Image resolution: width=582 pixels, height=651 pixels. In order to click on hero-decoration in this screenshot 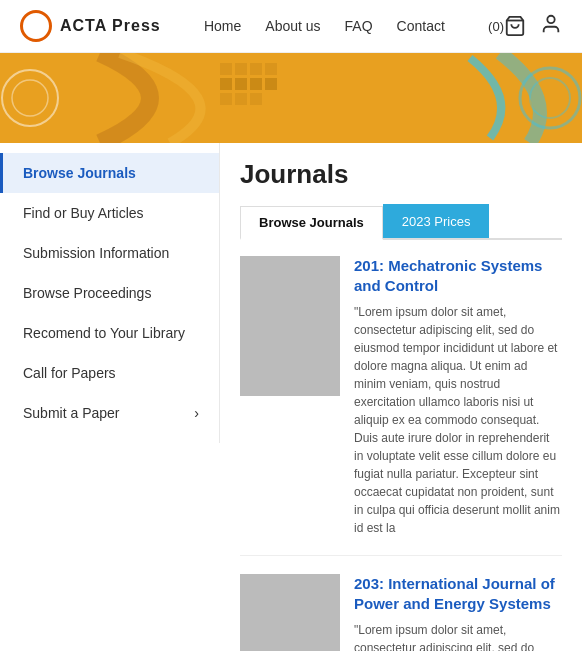, I will do `click(291, 98)`.